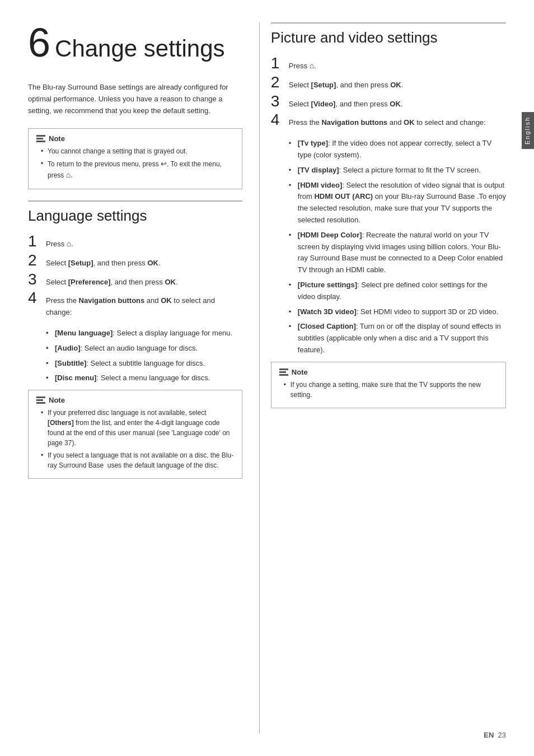 Image resolution: width=534 pixels, height=756 pixels. What do you see at coordinates (144, 379) in the screenshot?
I see `lang-sub-item-4: [Disc menu]: Select a menu language for …` at bounding box center [144, 379].